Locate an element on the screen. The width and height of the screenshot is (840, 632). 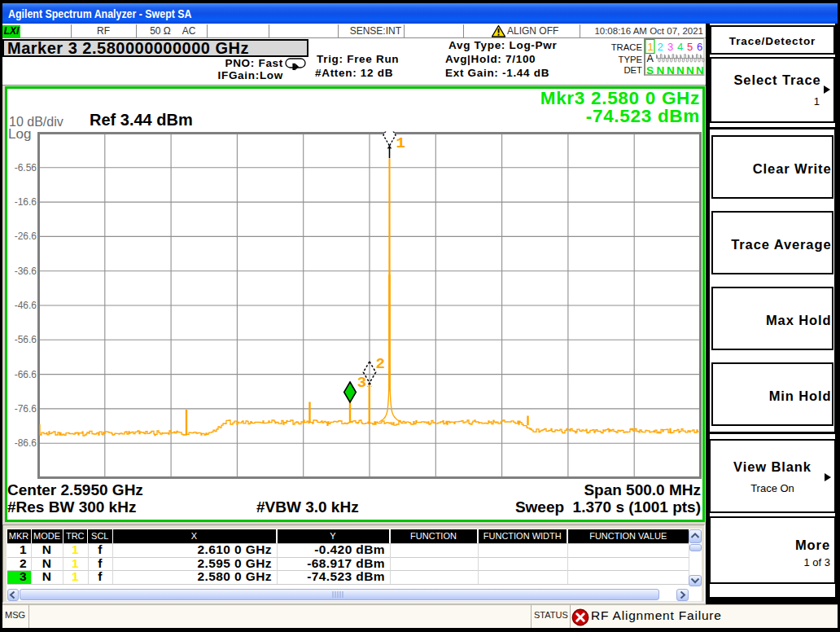
svg-text: 2 is located at coordinates (381, 364).